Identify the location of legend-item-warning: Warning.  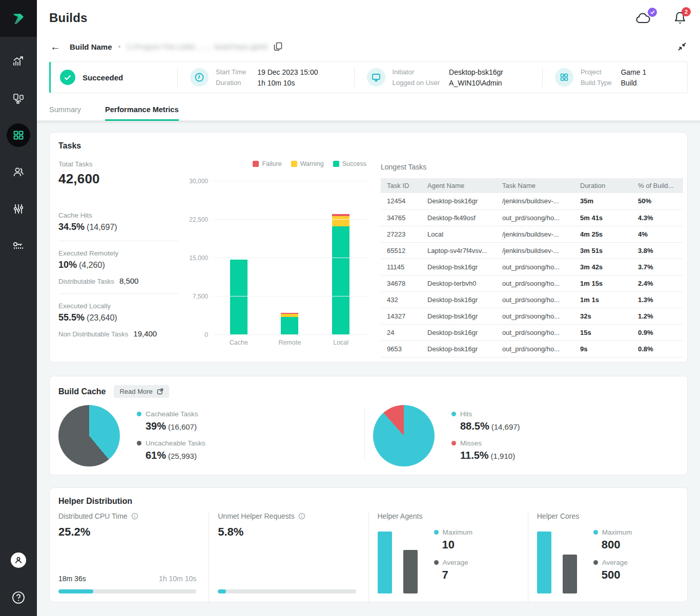
(307, 164).